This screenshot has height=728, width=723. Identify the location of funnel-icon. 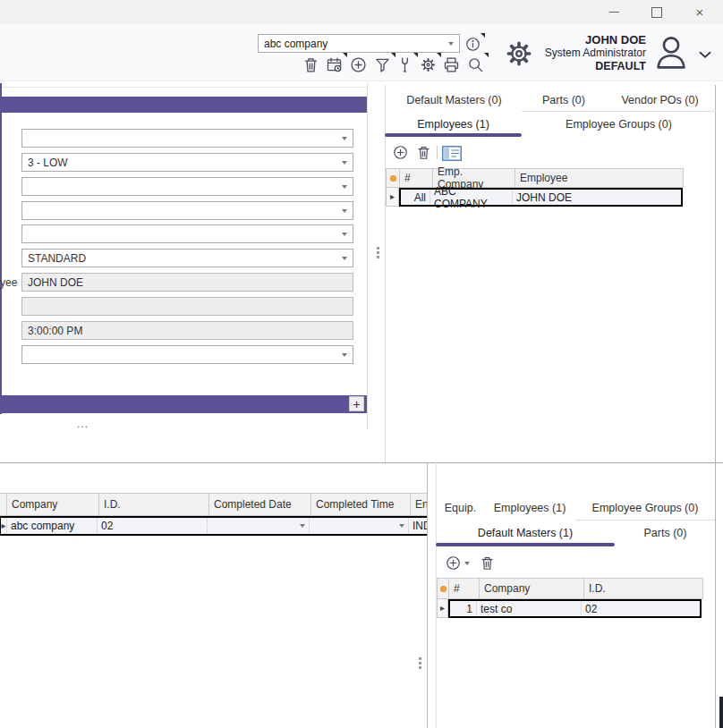
(383, 64).